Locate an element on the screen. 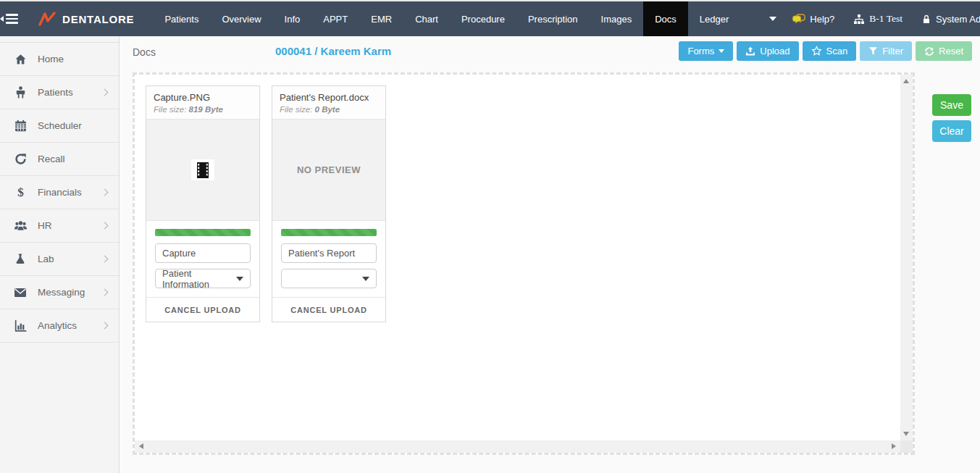  sidebar-item-label: Home is located at coordinates (51, 59).